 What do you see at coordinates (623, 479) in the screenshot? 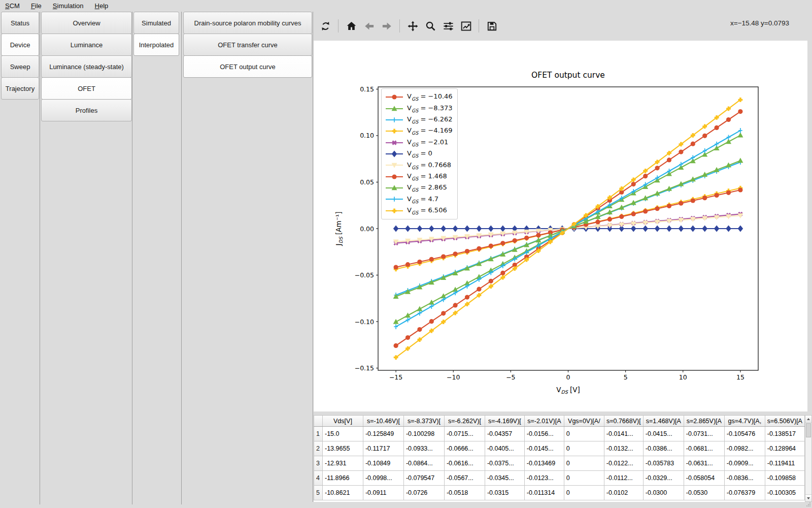
I see `table-cell: -0.0112...` at bounding box center [623, 479].